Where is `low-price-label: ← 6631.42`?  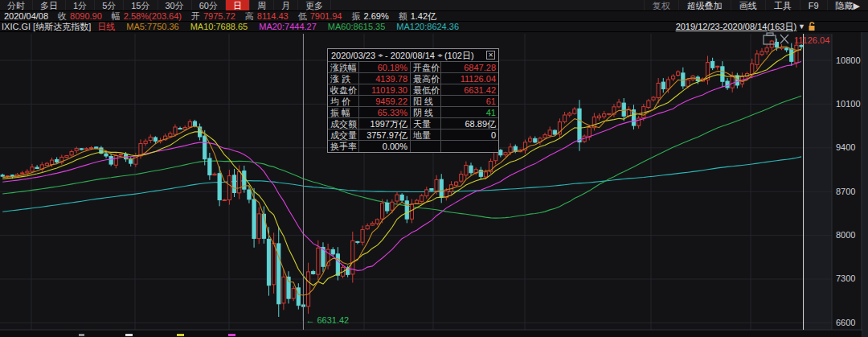 low-price-label: ← 6631.42 is located at coordinates (327, 320).